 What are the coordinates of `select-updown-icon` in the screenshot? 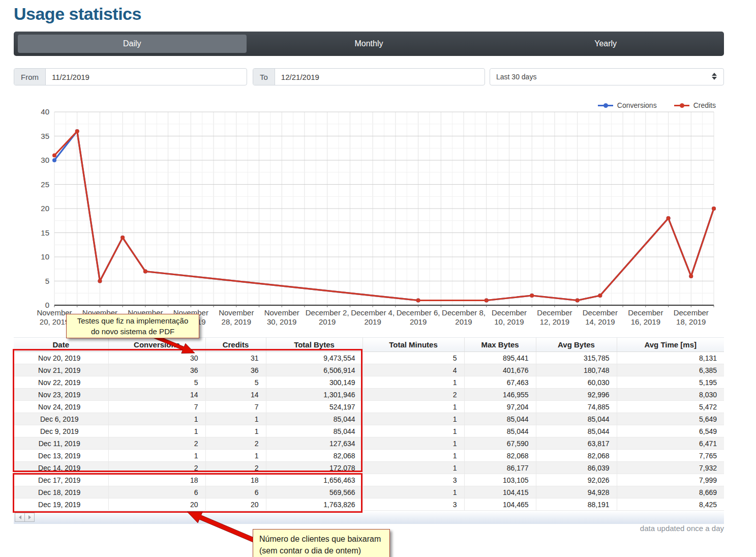 It's located at (714, 77).